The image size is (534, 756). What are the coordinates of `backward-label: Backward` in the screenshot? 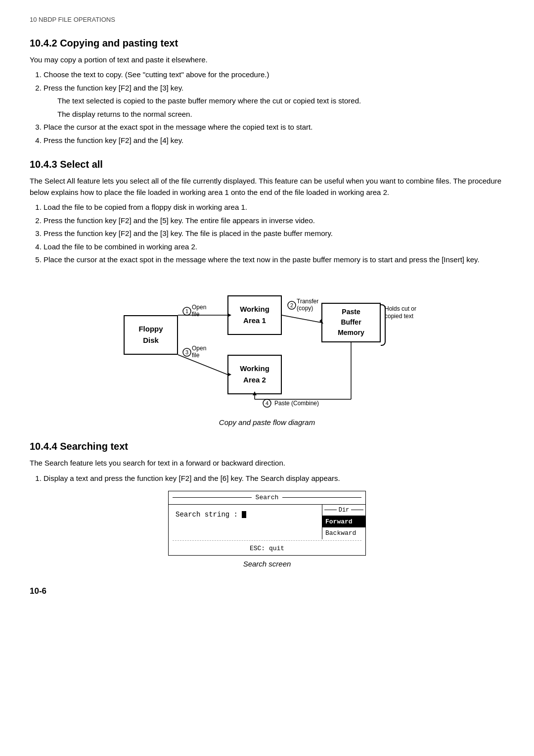 It's located at (344, 533).